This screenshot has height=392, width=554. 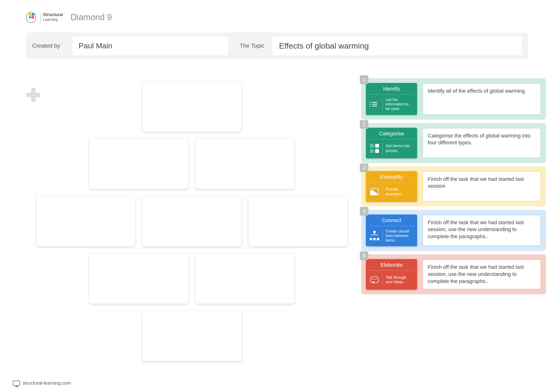 I want to click on topic-input: Effects of global warming, so click(x=397, y=46).